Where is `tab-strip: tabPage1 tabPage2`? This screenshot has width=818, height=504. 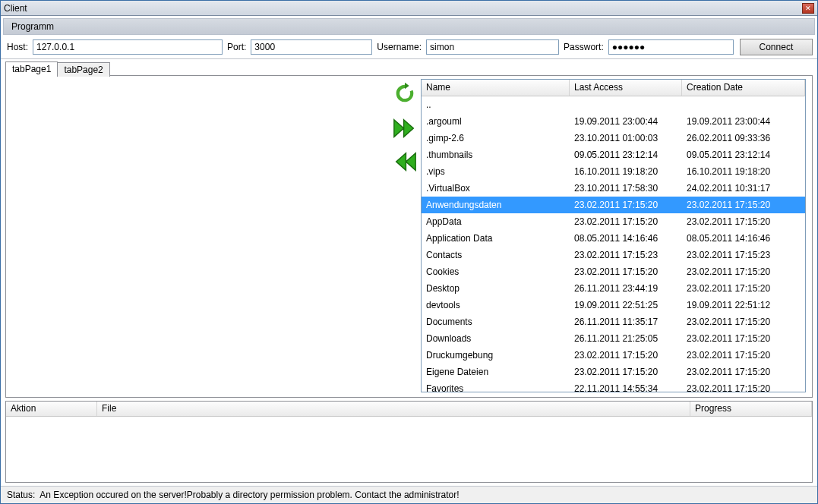 tab-strip: tabPage1 tabPage2 is located at coordinates (409, 68).